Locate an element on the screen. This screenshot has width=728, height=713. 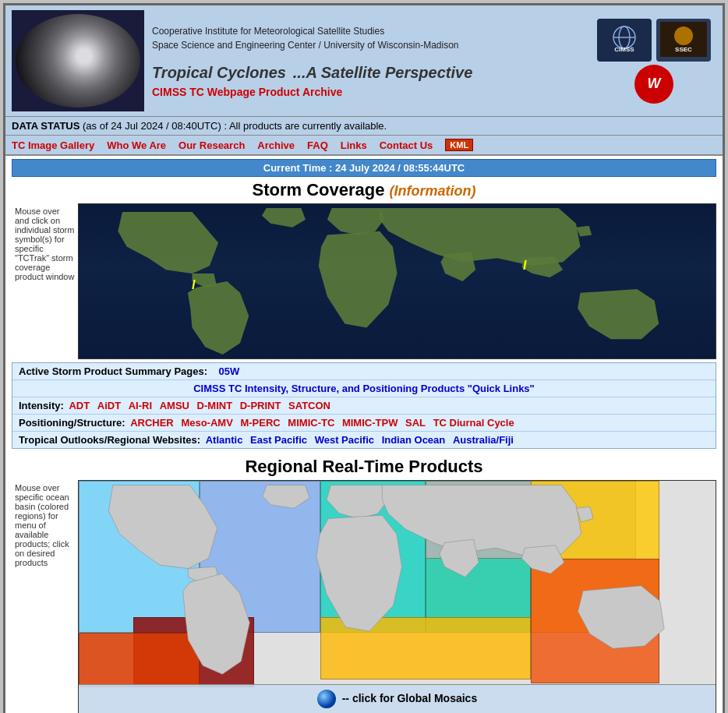
intensity-label: Intensity: is located at coordinates (41, 405).